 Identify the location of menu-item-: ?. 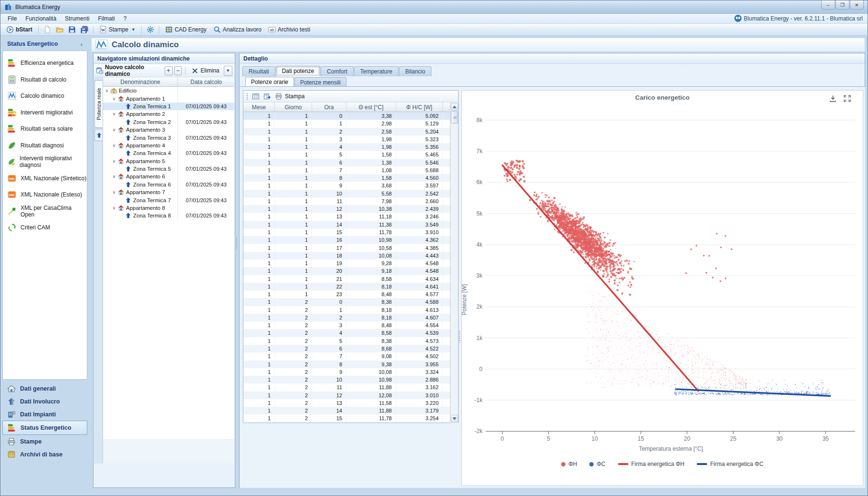
(125, 19).